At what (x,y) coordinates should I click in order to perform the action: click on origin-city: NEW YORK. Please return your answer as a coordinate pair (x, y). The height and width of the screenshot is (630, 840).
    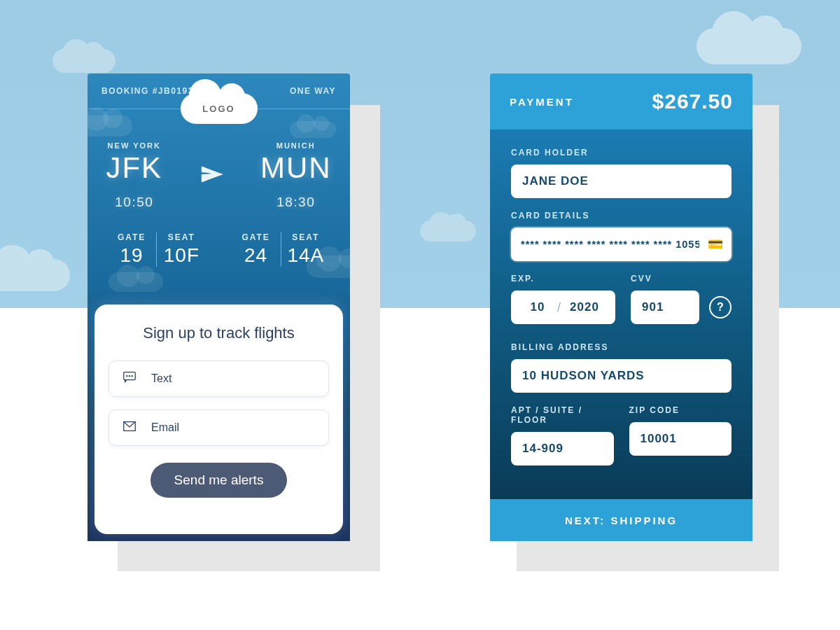
    Looking at the image, I should click on (134, 146).